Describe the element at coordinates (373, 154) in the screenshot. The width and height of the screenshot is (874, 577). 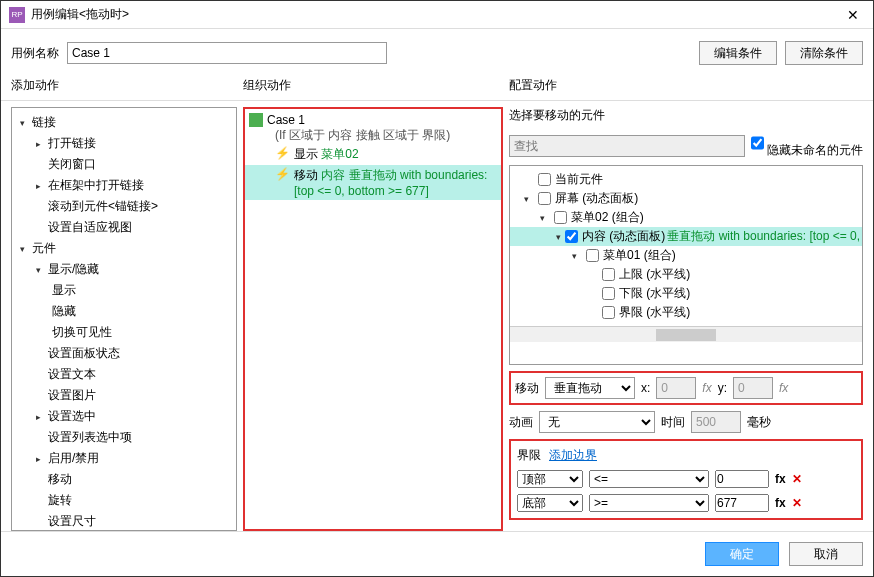
I see `action-row-show: ⚡ 显示 菜单02` at that location.